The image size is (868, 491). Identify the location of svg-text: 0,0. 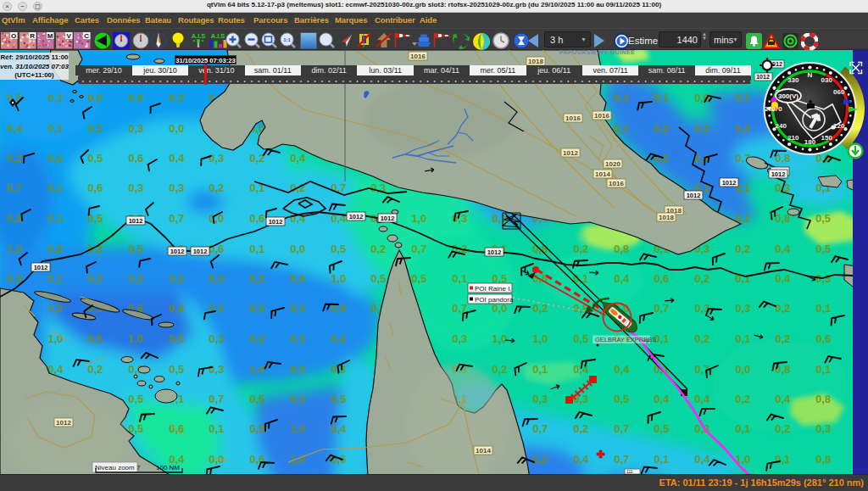
(743, 370).